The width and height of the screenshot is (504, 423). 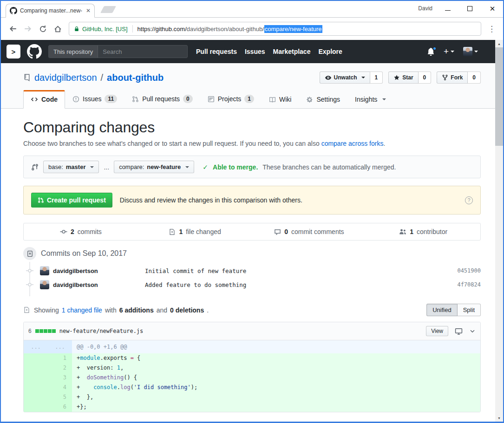 I want to click on address-bar: GitHub, Inc. [US] https://github.com/dav…, so click(x=275, y=29).